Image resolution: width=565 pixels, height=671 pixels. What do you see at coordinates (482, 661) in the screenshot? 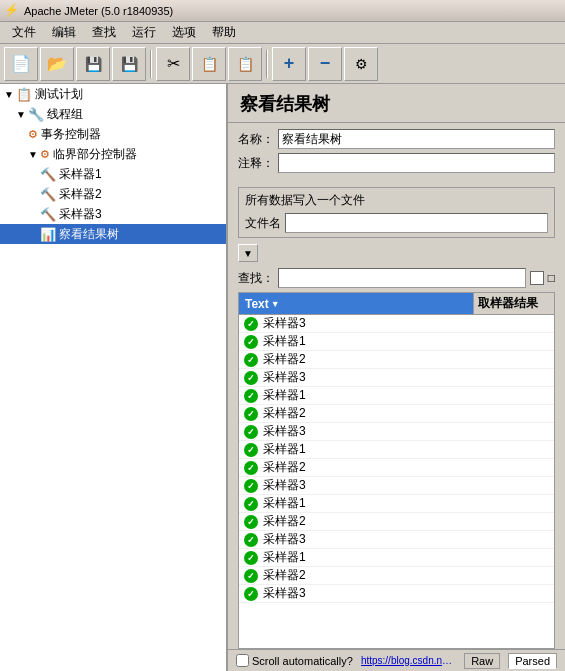
I see `raw-tab: Raw` at bounding box center [482, 661].